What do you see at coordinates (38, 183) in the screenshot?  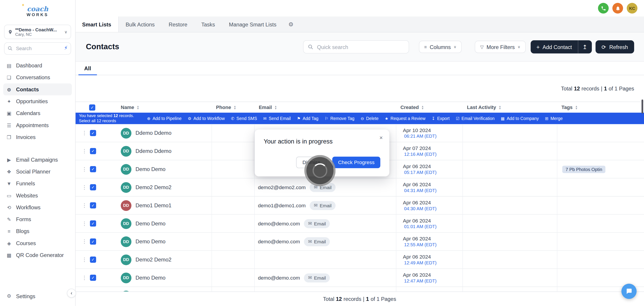 I see `sidebar-item-funnels: ▼Funnels` at bounding box center [38, 183].